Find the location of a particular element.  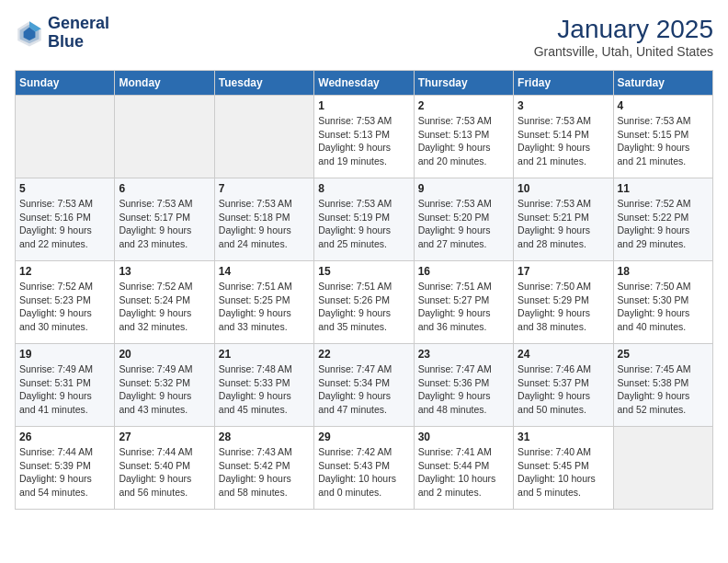

day-cell: 22Sunrise: 7:47 AM Sunset: 5:34 PM Dayli… is located at coordinates (364, 385).